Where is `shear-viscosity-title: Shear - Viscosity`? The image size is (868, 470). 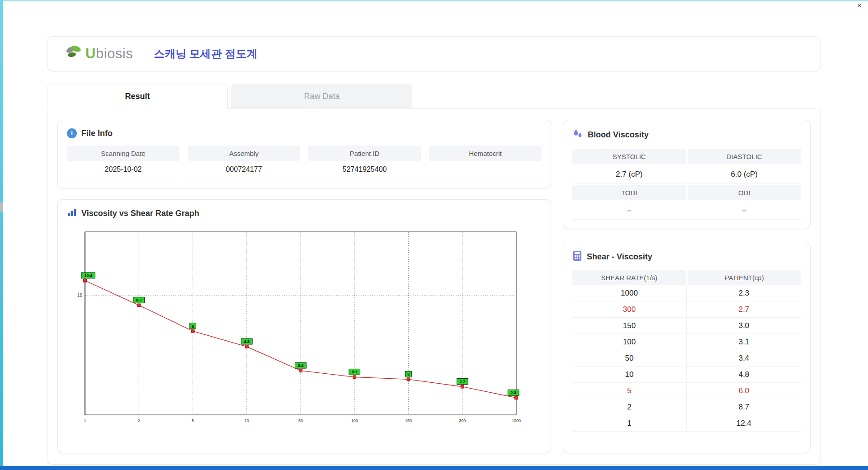 shear-viscosity-title: Shear - Viscosity is located at coordinates (619, 257).